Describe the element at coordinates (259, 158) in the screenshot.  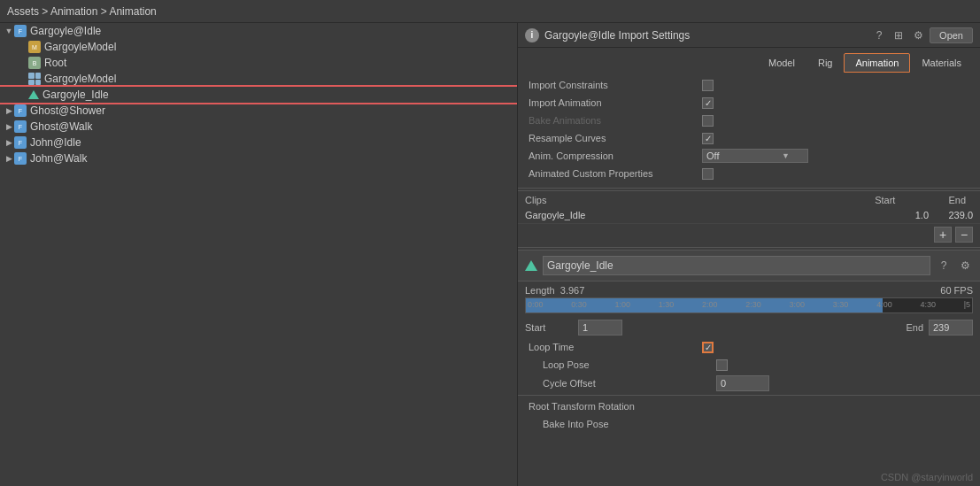
I see `tree-item-john-walk: ▶FJohn@Walk` at that location.